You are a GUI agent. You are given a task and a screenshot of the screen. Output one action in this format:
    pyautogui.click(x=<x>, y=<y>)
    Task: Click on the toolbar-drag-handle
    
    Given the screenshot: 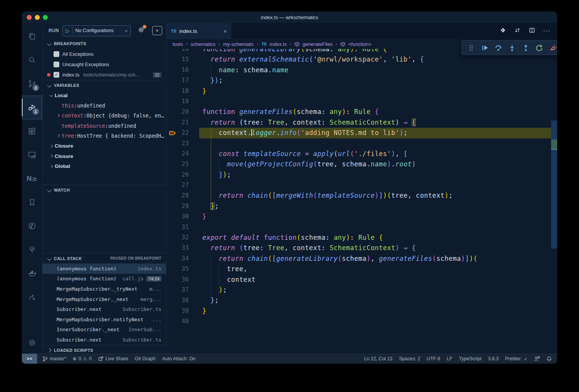 What is the action you would take?
    pyautogui.click(x=471, y=48)
    